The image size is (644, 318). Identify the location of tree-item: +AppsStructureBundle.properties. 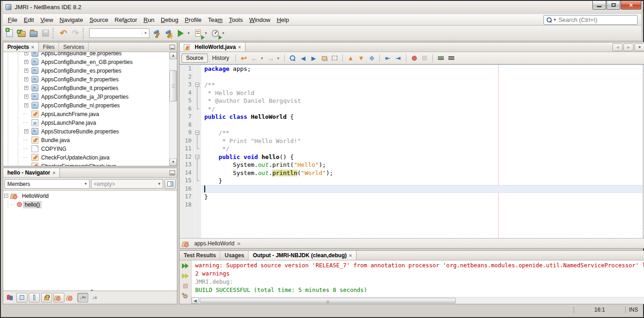
(86, 132).